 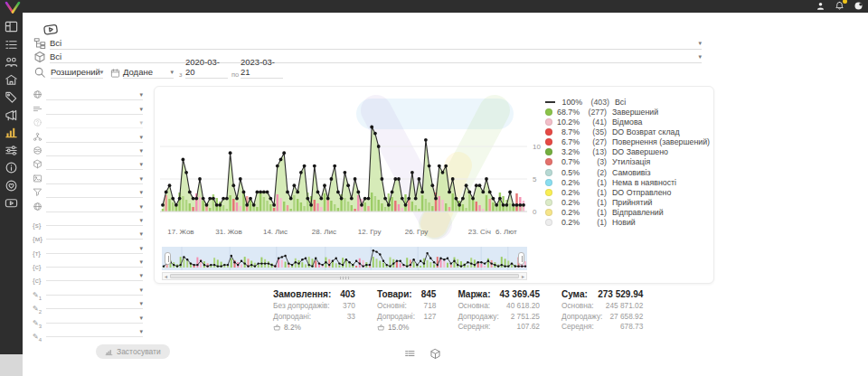 What do you see at coordinates (235, 74) in the screenshot?
I see `date-to-label: по` at bounding box center [235, 74].